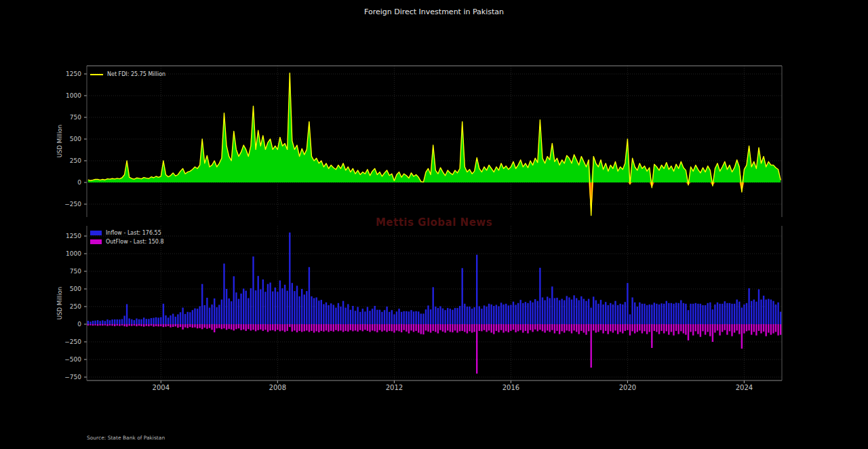  Describe the element at coordinates (127, 237) in the screenshot. I see `flows-legend: Inflow - Last: 176.55 OutFlow - Last: 15…` at that location.